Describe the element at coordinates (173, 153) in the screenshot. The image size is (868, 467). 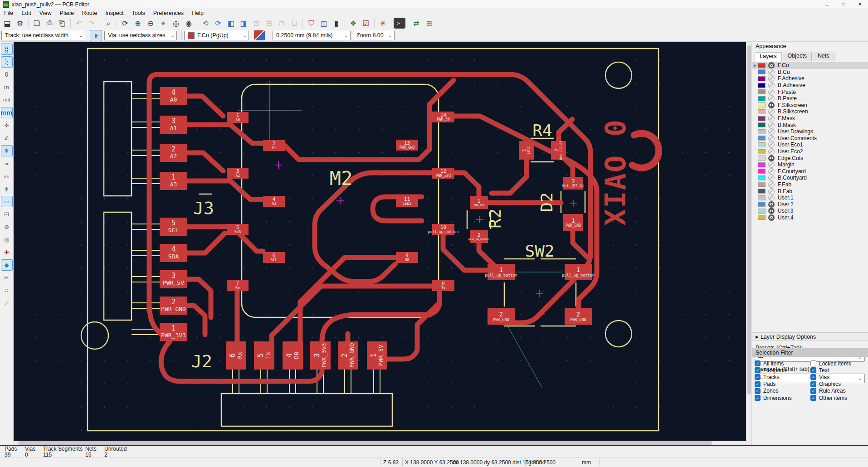
I see `pad-2-a2: 2A2` at that location.